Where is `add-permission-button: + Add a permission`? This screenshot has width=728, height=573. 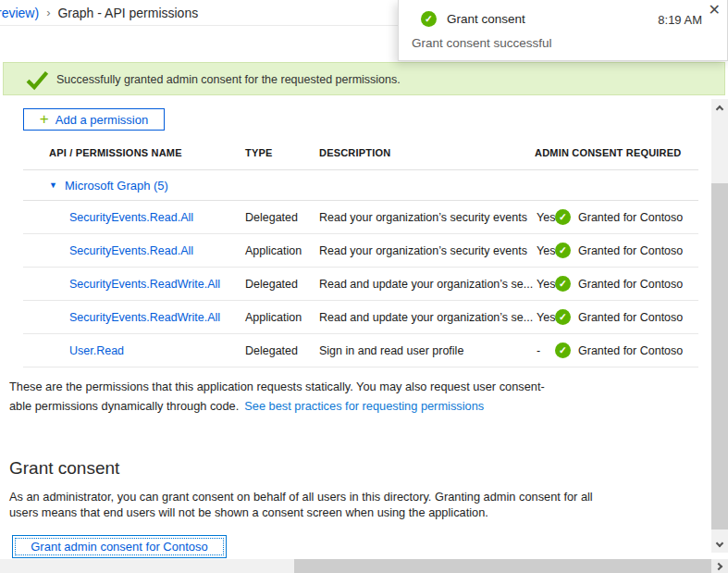
add-permission-button: + Add a permission is located at coordinates (94, 119).